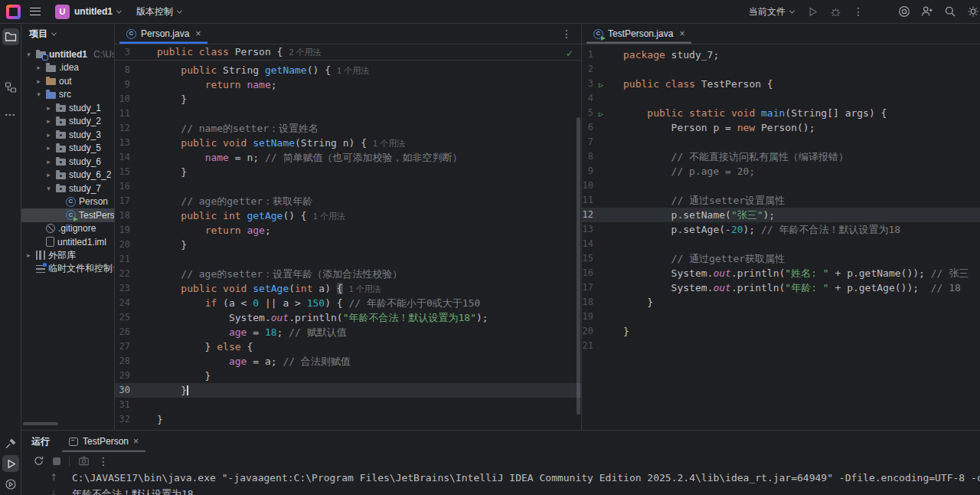  I want to click on line-number: 9, so click(588, 172).